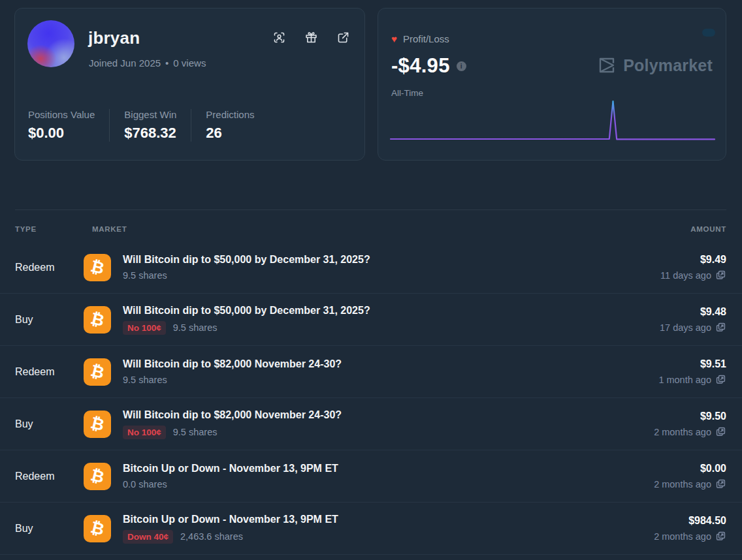 The image size is (742, 560). What do you see at coordinates (690, 521) in the screenshot?
I see `amount-value: $984.50` at bounding box center [690, 521].